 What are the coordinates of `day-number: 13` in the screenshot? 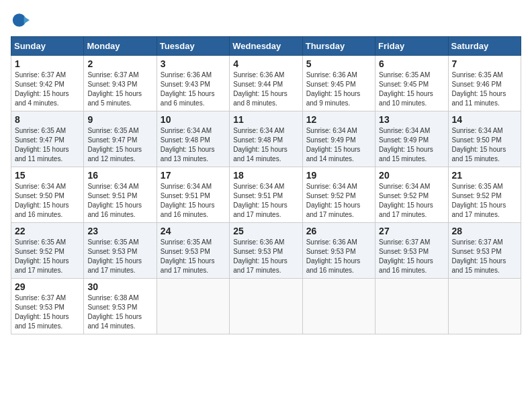 It's located at (411, 120).